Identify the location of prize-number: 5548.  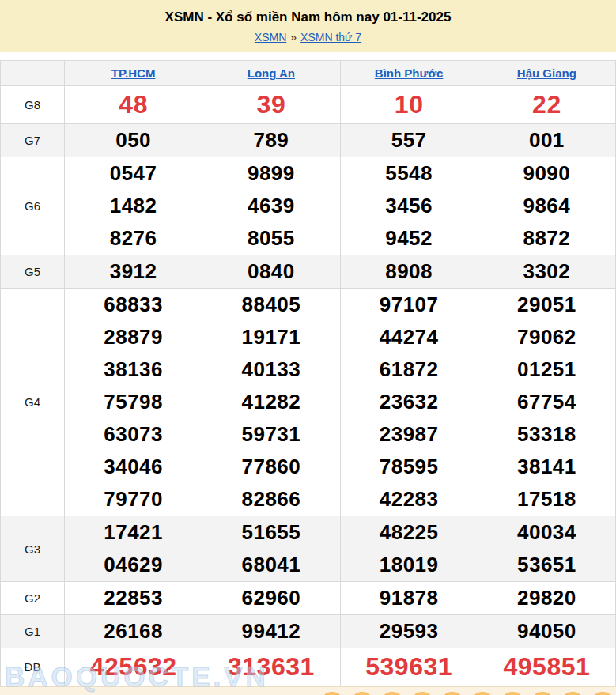
(410, 174).